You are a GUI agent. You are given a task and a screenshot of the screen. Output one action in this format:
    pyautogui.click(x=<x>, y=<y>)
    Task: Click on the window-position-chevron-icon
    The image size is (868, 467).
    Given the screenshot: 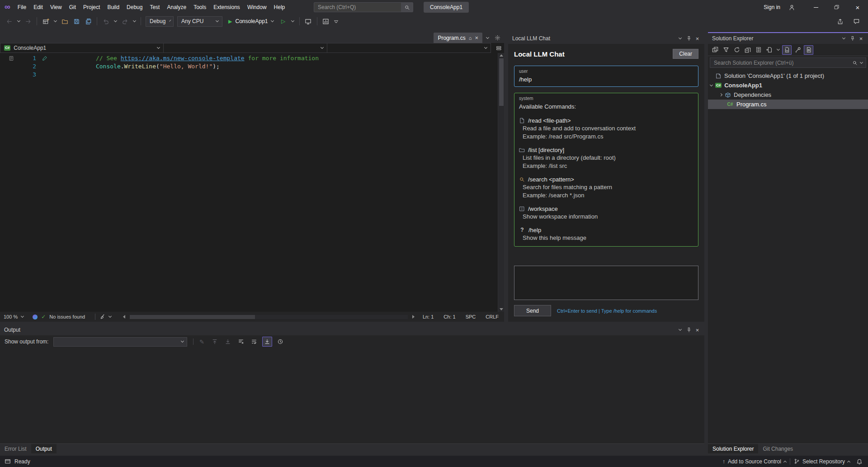 What is the action you would take?
    pyautogui.click(x=680, y=330)
    